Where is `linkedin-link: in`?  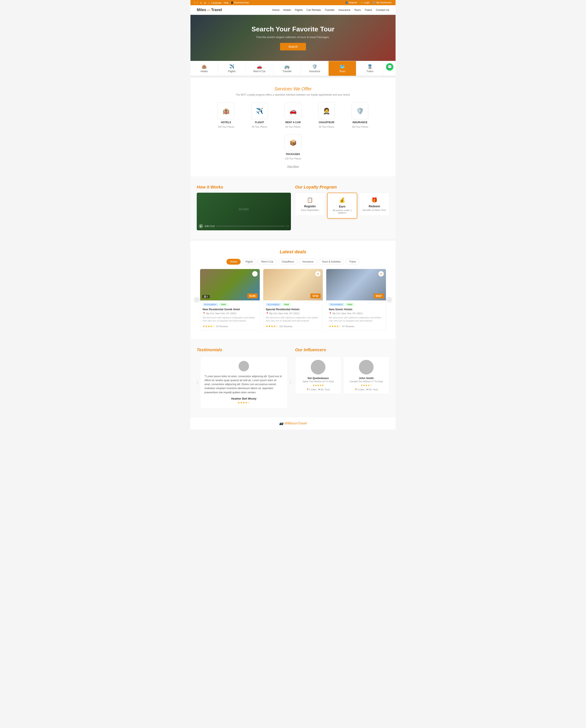 linkedin-link: in is located at coordinates (201, 3).